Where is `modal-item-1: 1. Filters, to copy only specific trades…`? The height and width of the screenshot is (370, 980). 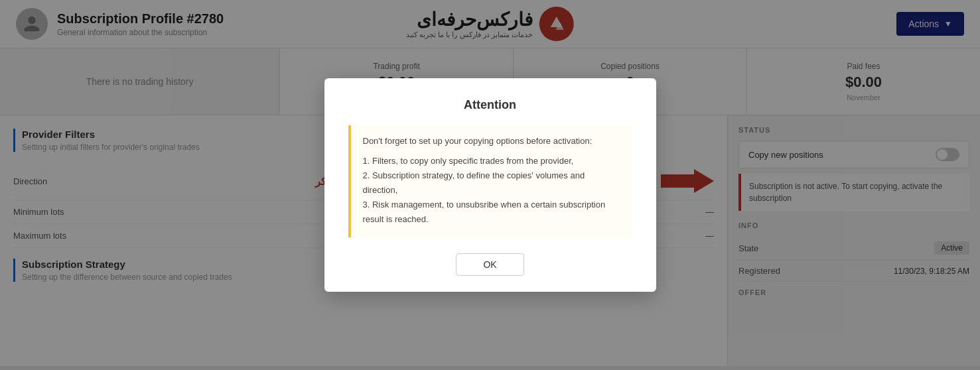
modal-item-1: 1. Filters, to copy only specific trades… is located at coordinates (492, 161).